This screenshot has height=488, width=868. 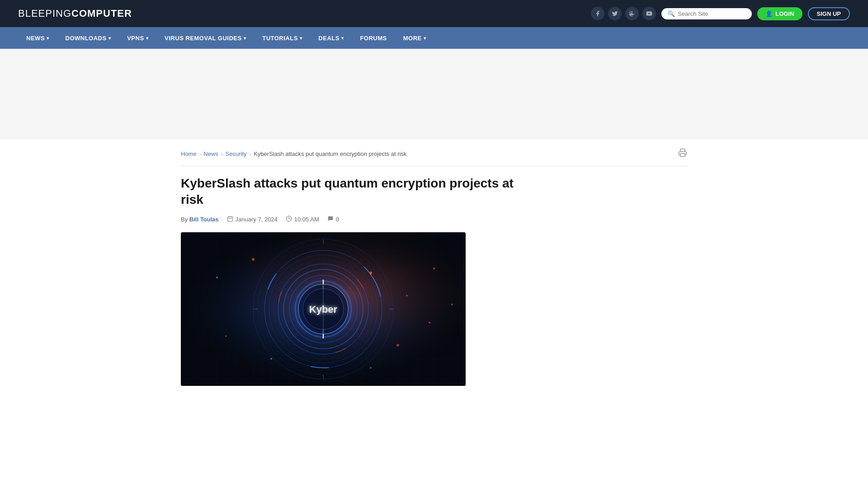 I want to click on nav-item-downloads: DOWNLOADS ▾, so click(x=89, y=38).